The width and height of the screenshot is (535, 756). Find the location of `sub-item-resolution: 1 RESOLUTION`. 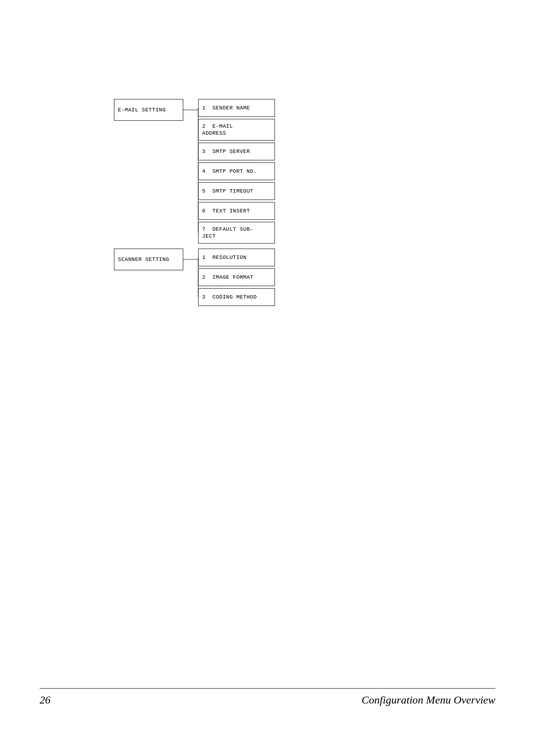

sub-item-resolution: 1 RESOLUTION is located at coordinates (237, 257).